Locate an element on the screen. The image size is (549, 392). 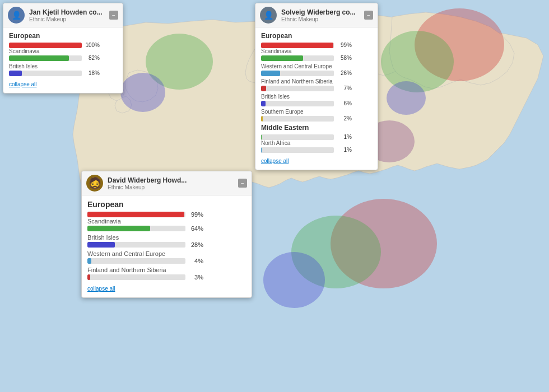
bar-fill-scandinavia-david is located at coordinates (119, 228).